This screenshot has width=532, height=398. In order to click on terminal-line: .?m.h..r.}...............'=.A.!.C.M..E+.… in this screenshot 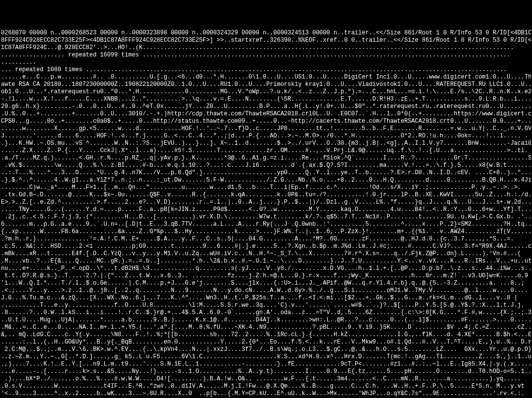, I will do `click(266, 239)`.